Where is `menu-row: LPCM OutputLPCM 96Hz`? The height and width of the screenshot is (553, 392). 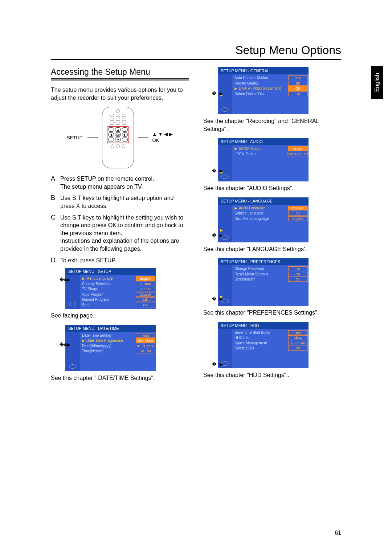
menu-row: LPCM OutputLPCM 96Hz is located at coordinates (271, 154).